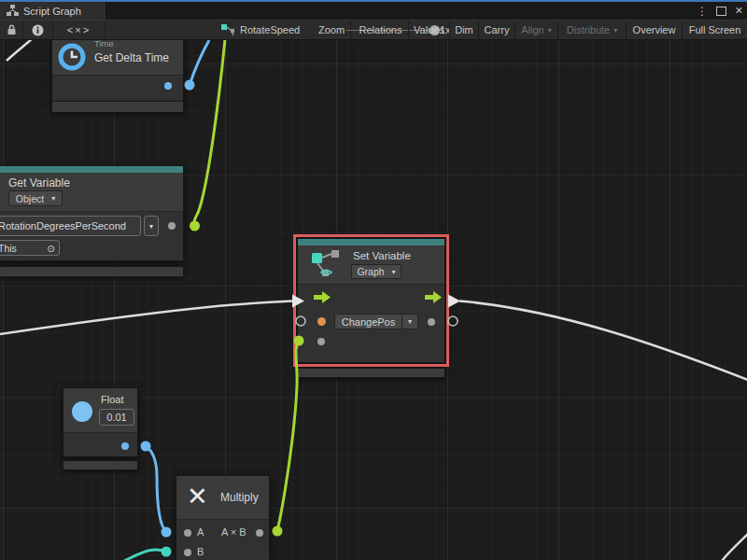  Describe the element at coordinates (39, 183) in the screenshot. I see `node-title: Get Variable` at that location.